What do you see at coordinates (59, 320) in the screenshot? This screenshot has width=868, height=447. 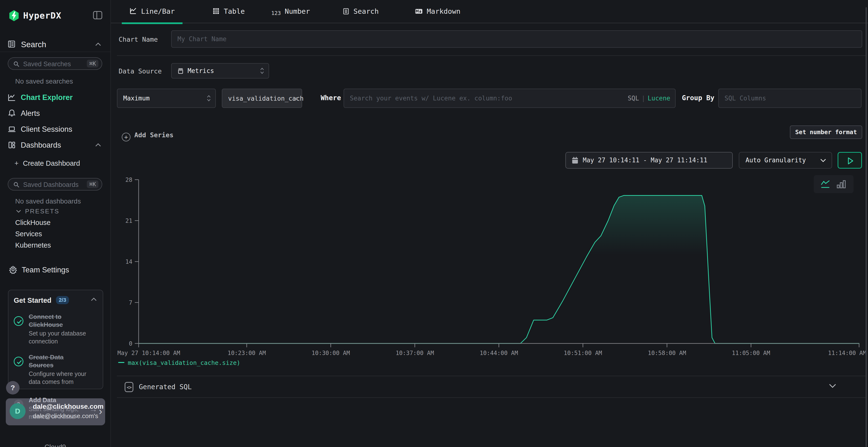 I see `step-title: Connect to ClickHouse` at bounding box center [59, 320].